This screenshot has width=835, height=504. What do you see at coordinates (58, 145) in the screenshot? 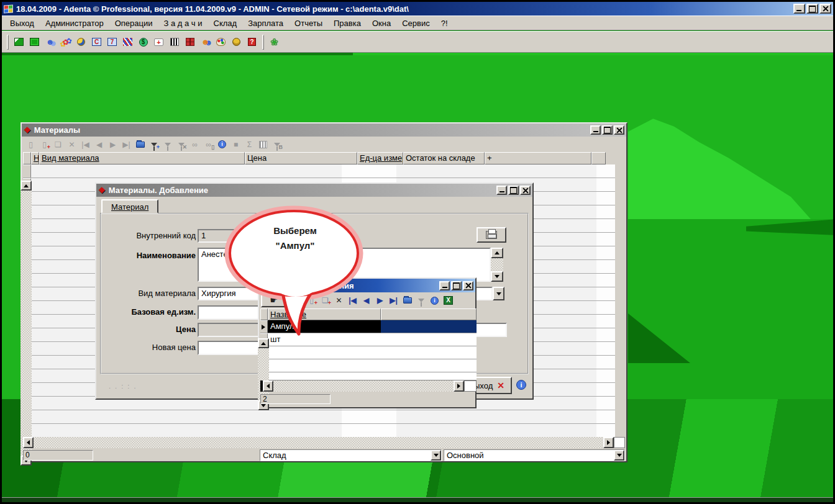
I see `copy-record-icon: ❏` at bounding box center [58, 145].